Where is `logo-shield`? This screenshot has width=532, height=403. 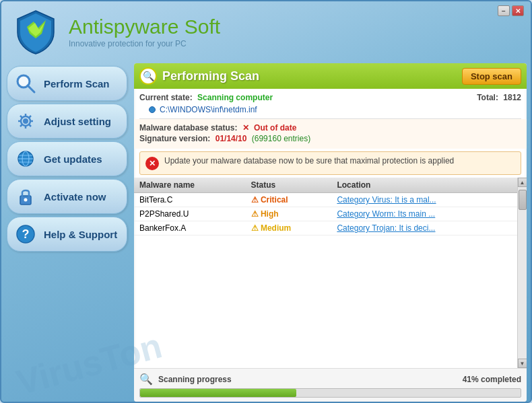 logo-shield is located at coordinates (36, 32).